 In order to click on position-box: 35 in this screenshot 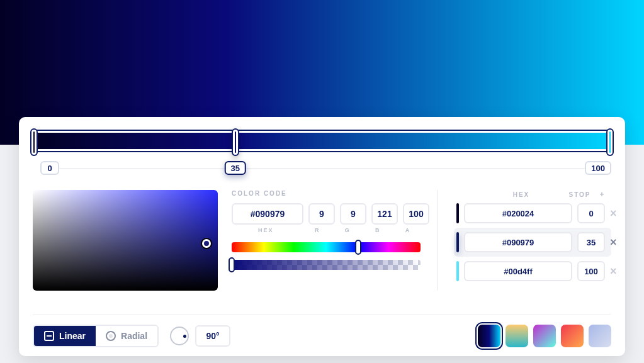, I will do `click(235, 168)`.